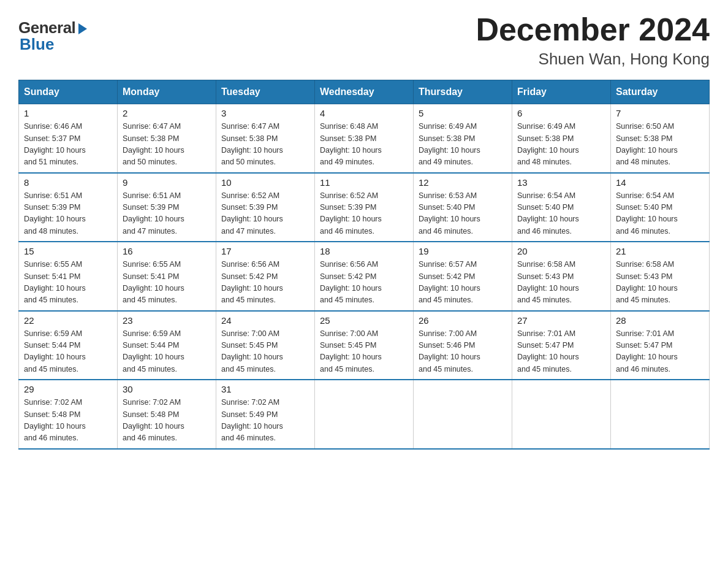 This screenshot has height=563, width=728. I want to click on day-number: 25, so click(364, 320).